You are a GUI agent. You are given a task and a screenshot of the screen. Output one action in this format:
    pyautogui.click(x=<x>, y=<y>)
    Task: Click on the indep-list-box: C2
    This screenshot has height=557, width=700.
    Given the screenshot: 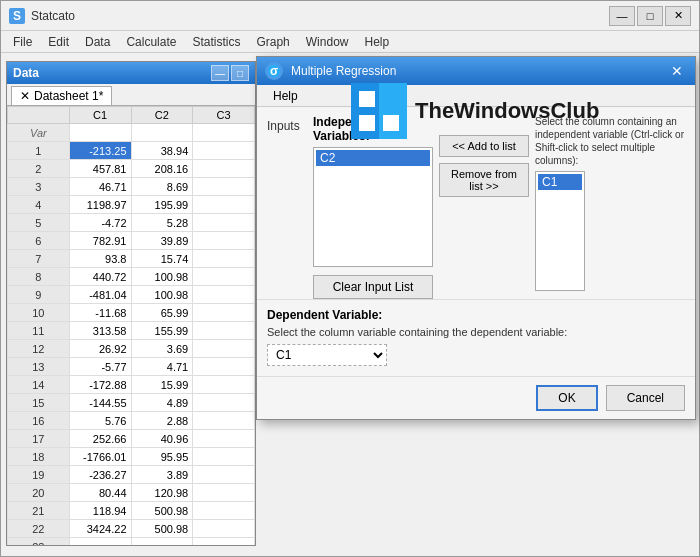 What is the action you would take?
    pyautogui.click(x=373, y=207)
    